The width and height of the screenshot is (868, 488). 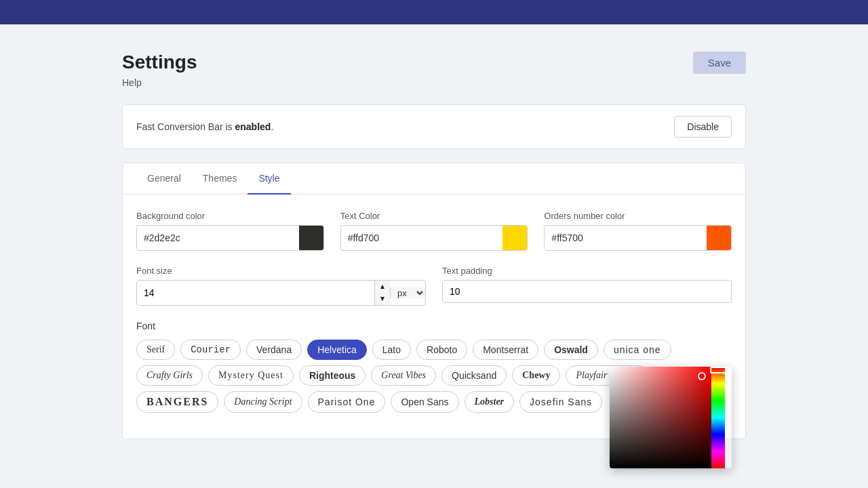 What do you see at coordinates (490, 402) in the screenshot?
I see `font-btn-lobster: Lobster` at bounding box center [490, 402].